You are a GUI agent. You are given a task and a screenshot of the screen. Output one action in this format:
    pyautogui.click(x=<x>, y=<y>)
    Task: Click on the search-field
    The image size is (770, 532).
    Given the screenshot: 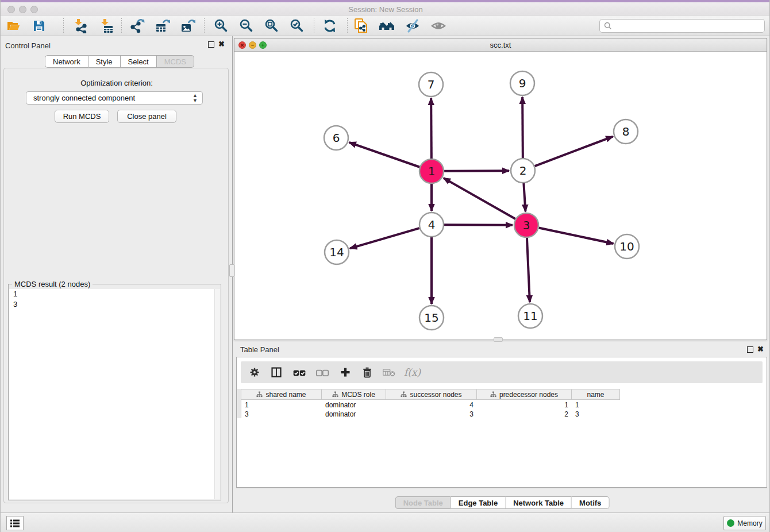 What is the action you would take?
    pyautogui.click(x=682, y=26)
    